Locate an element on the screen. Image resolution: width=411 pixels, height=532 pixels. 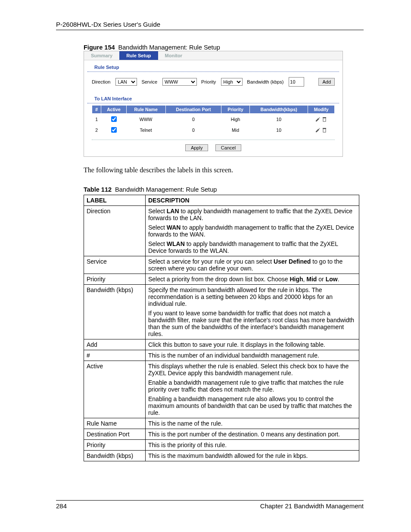
table-row: 1 WWW 0 High 10 is located at coordinates (214, 119).